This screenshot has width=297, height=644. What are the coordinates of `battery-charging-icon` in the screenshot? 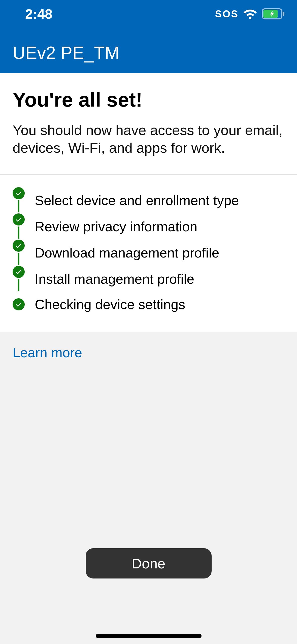 It's located at (273, 14).